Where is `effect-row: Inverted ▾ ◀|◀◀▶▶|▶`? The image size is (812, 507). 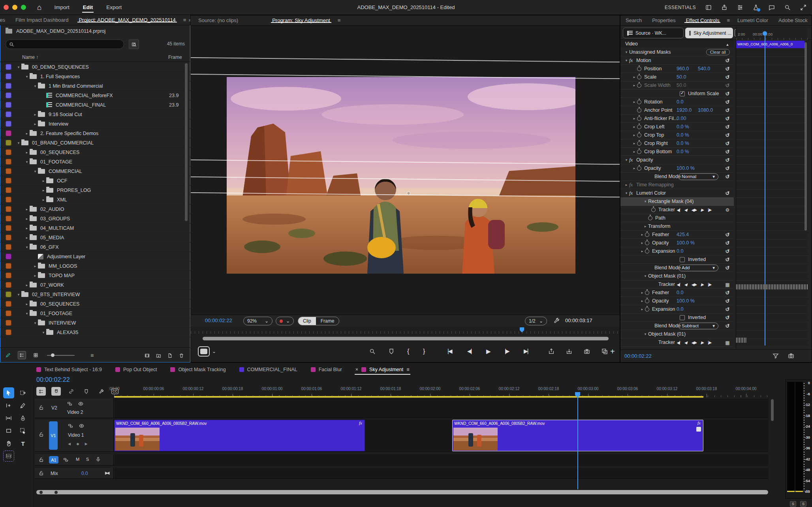
effect-row: Inverted ▾ ◀|◀◀▶▶|▶ is located at coordinates (677, 317).